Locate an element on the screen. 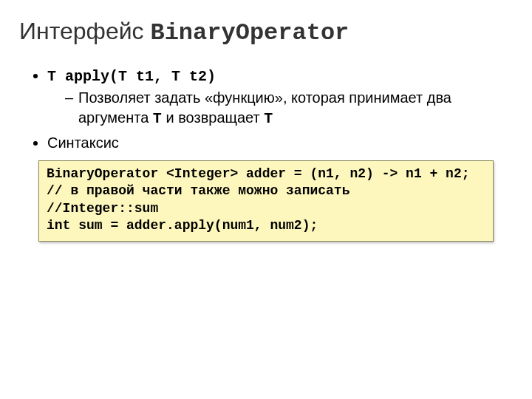  sub1-t1: T is located at coordinates (157, 118).